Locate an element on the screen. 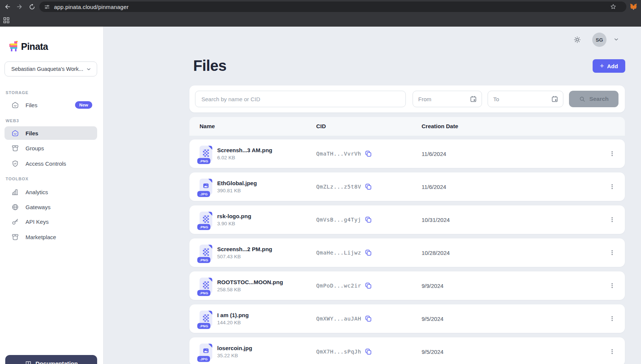 The image size is (641, 364). bar-chart-icon is located at coordinates (15, 192).